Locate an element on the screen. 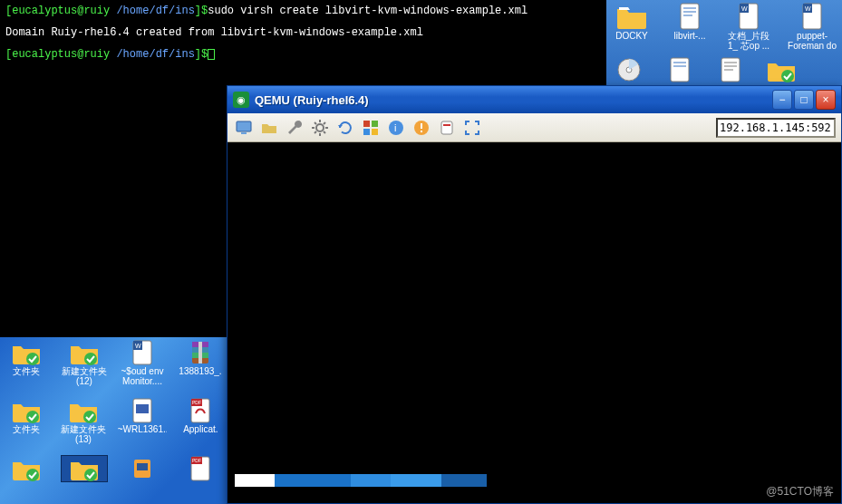 The image size is (842, 504). rd-icon-libvirt: libvirt-... is located at coordinates (690, 26).